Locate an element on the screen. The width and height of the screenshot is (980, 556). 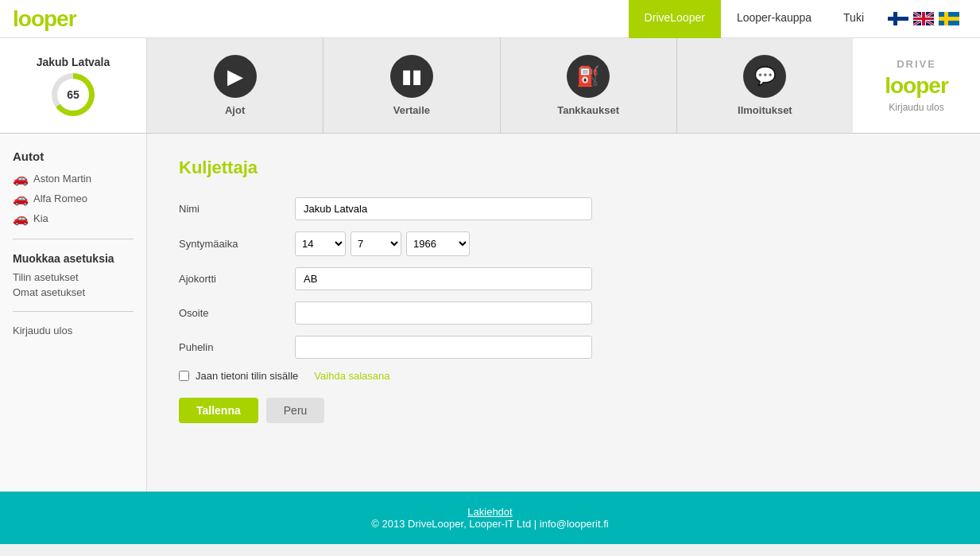
tab-vertaile-label: Vertaile is located at coordinates (412, 110).